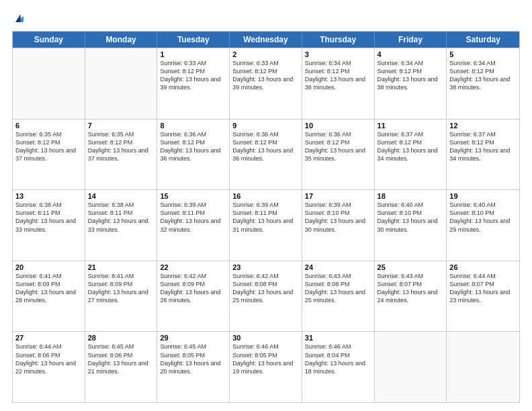 Image resolution: width=532 pixels, height=411 pixels. I want to click on day-number: 31, so click(339, 338).